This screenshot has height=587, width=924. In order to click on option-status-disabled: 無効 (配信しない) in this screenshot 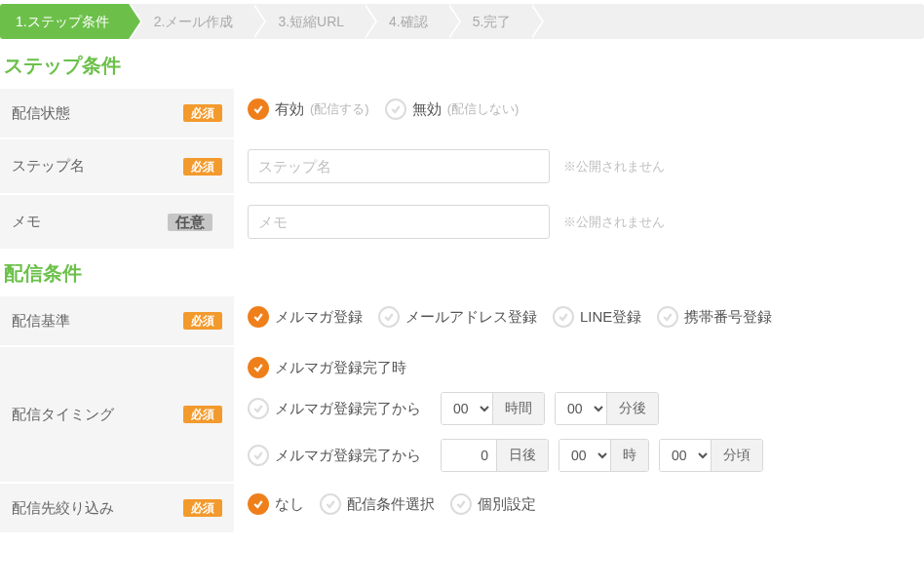, I will do `click(452, 109)`.